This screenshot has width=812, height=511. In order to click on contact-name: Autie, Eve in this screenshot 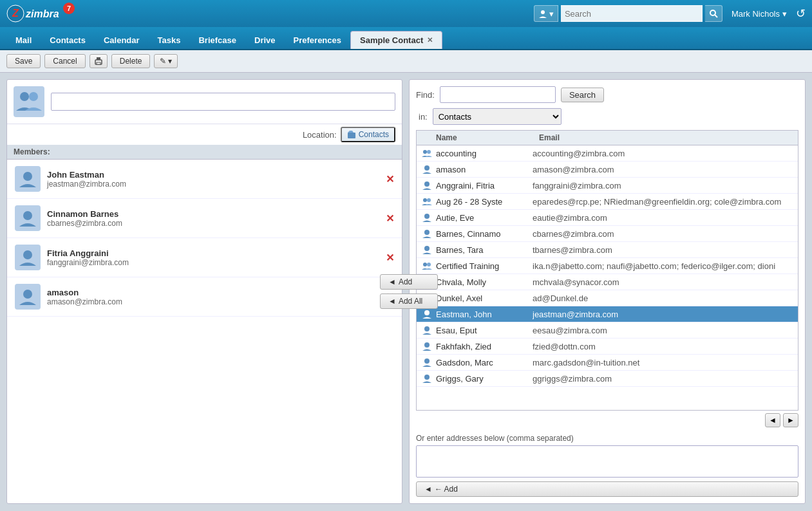, I will do `click(484, 218)`.